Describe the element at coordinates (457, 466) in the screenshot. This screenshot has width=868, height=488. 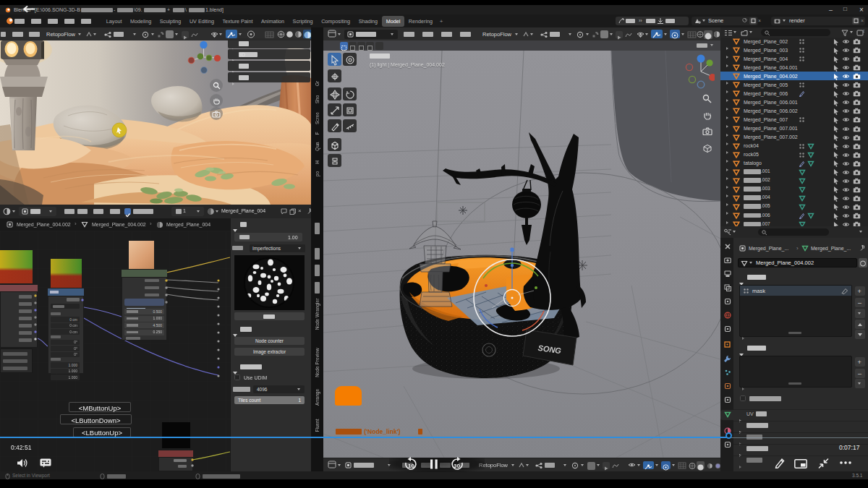
I see `svg-text: 30` at that location.